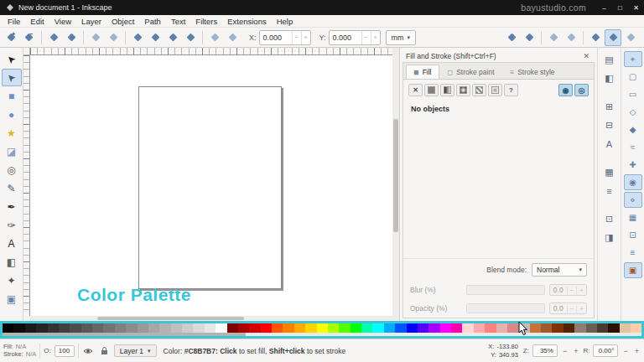 The width and height of the screenshot is (644, 362). What do you see at coordinates (96, 38) in the screenshot?
I see `join-with-segment-icon` at bounding box center [96, 38].